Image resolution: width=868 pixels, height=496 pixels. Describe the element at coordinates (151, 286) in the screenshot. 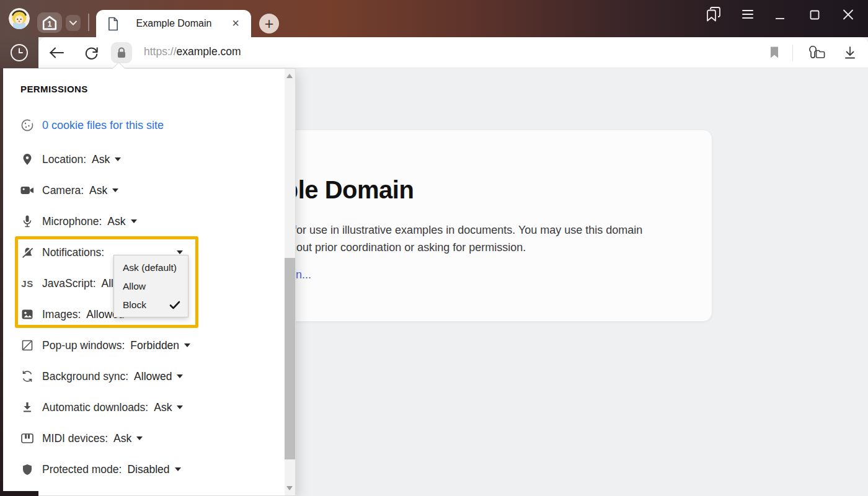

I see `dropdown-option-allow: Allow` at that location.